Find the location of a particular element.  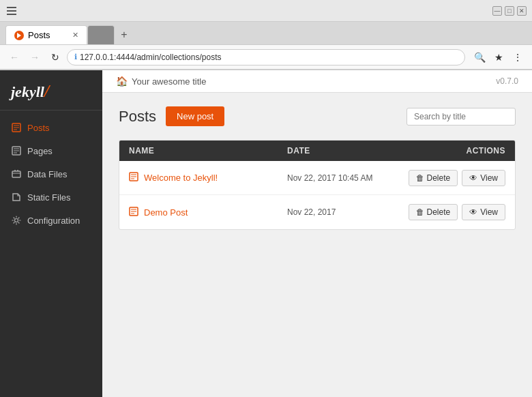

tab-label: Posts is located at coordinates (40, 35).